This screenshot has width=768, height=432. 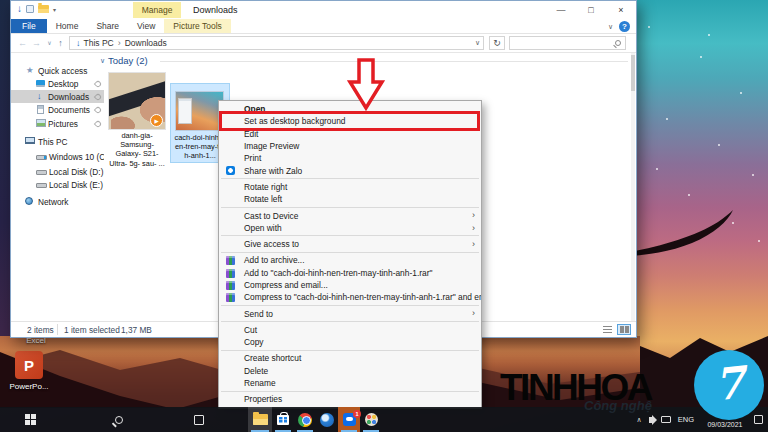 What do you see at coordinates (36, 43) in the screenshot?
I see `forward-icon: →` at bounding box center [36, 43].